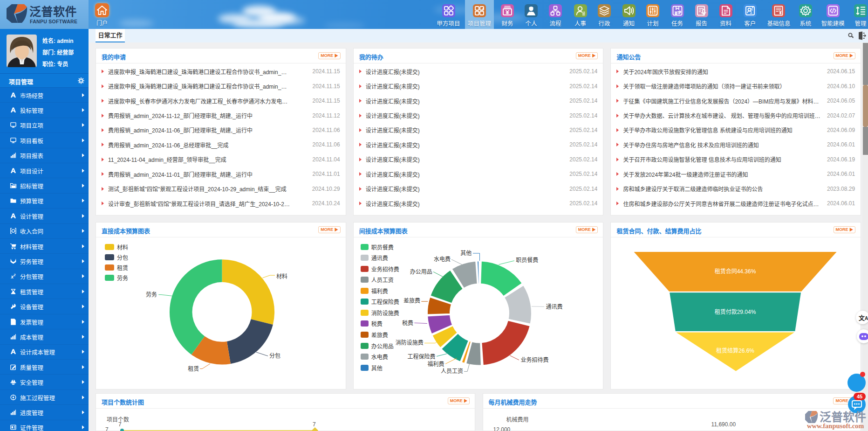  What do you see at coordinates (282, 277) in the screenshot?
I see `svg-text: 材料` at bounding box center [282, 277].